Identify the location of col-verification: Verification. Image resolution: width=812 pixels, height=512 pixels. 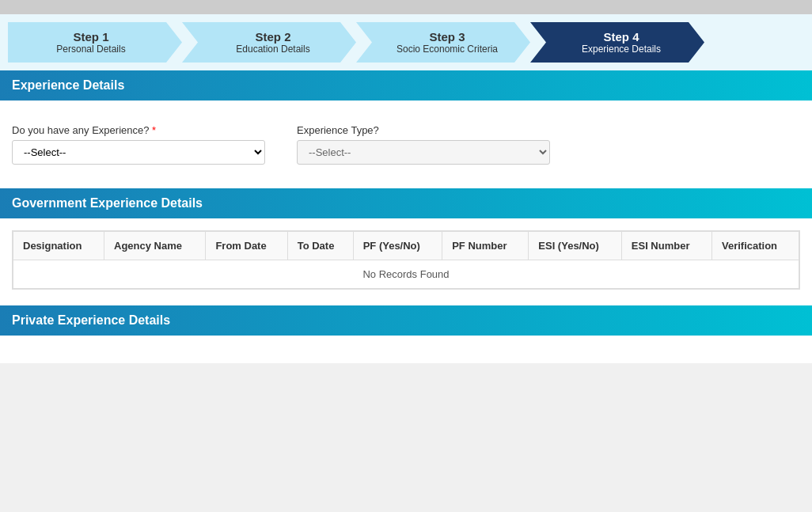
(755, 246).